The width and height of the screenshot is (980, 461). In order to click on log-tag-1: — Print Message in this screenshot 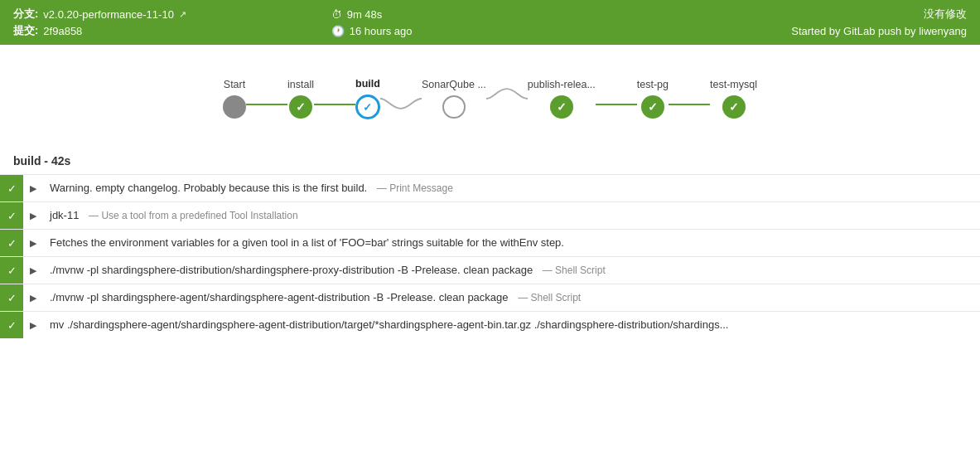, I will do `click(415, 188)`.